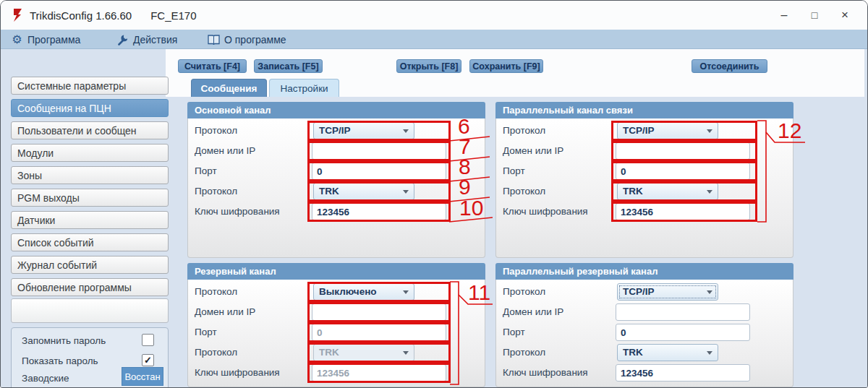  What do you see at coordinates (90, 198) in the screenshot?
I see `sidebar-item-pgm-outputs: PGM выходы` at bounding box center [90, 198].